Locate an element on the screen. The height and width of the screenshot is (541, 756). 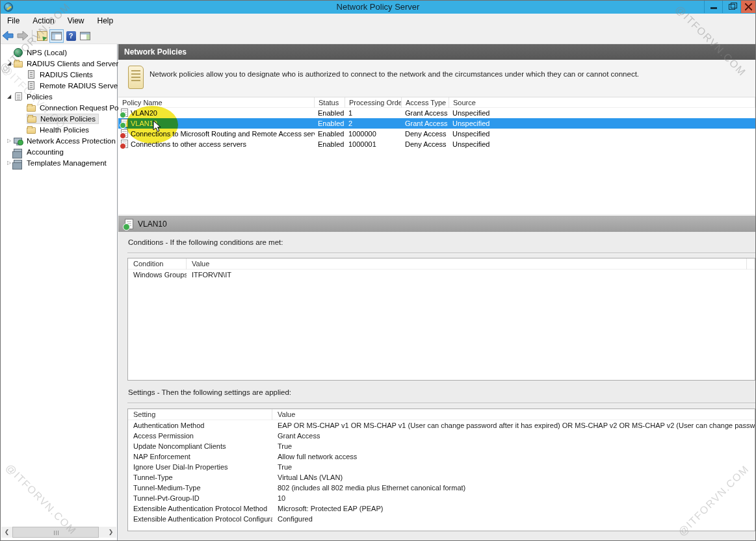
tree-item-nps-local: NPS (Local) is located at coordinates (59, 52).